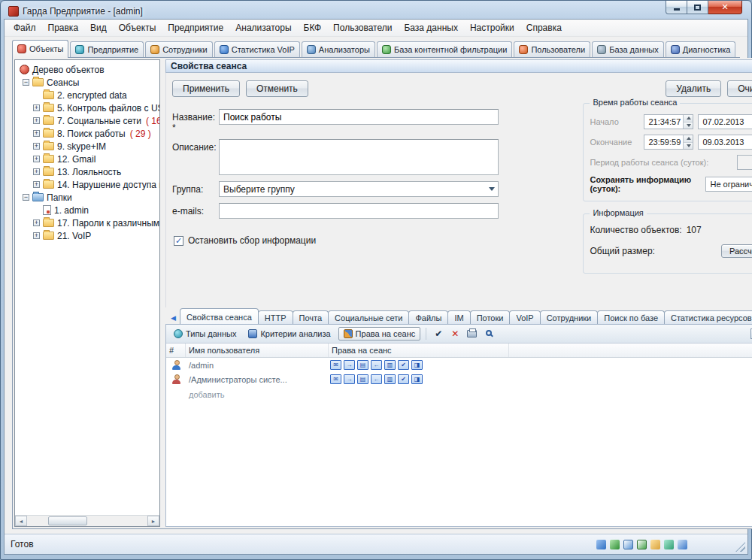  I want to click on scrollbar-thumb, so click(68, 521).